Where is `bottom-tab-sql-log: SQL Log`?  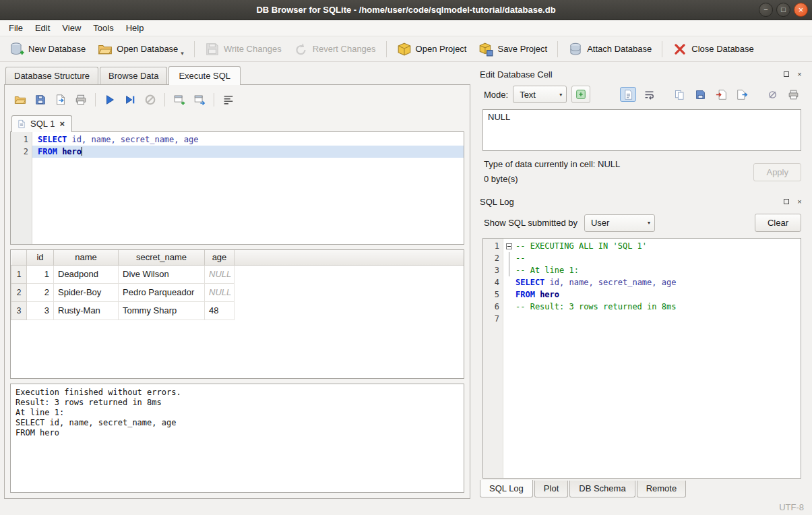
bottom-tab-sql-log: SQL Log is located at coordinates (507, 489).